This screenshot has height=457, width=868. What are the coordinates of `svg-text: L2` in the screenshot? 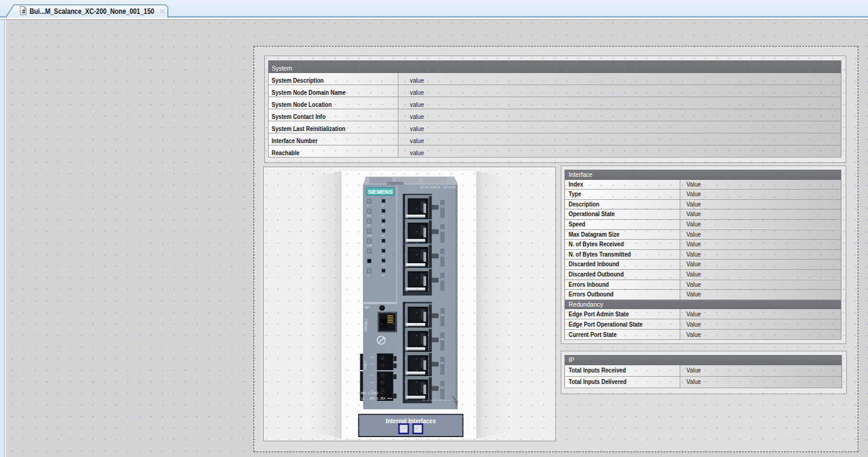 It's located at (368, 276).